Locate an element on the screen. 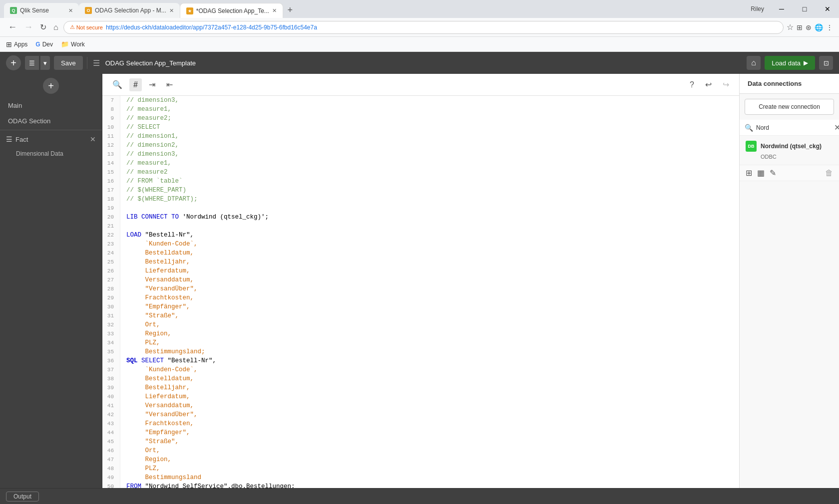  connection-name: Nordwind (qtsel_ckg) is located at coordinates (791, 146).